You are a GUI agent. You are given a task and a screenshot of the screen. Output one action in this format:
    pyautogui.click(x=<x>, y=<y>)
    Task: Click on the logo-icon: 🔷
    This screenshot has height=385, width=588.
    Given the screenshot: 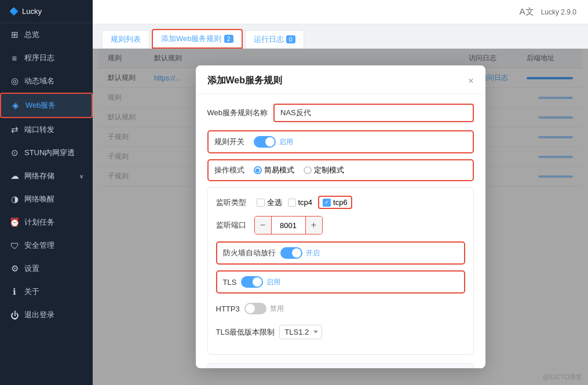 What is the action you would take?
    pyautogui.click(x=14, y=12)
    